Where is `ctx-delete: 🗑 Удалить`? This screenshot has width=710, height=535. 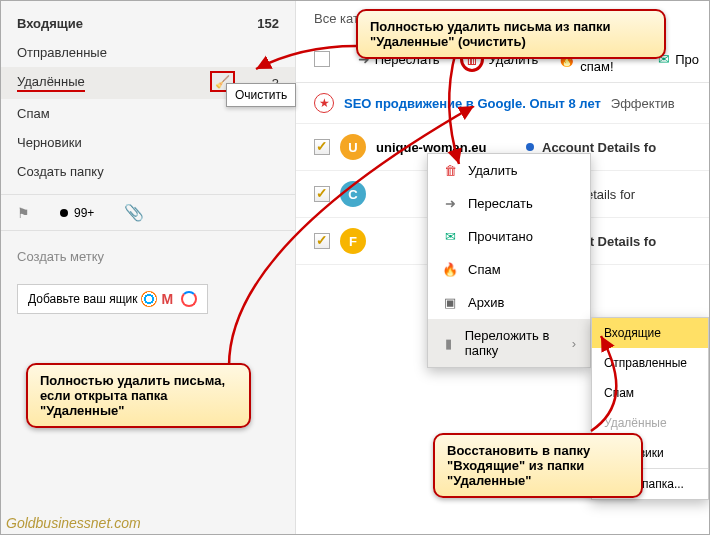 ctx-delete: 🗑 Удалить is located at coordinates (509, 170).